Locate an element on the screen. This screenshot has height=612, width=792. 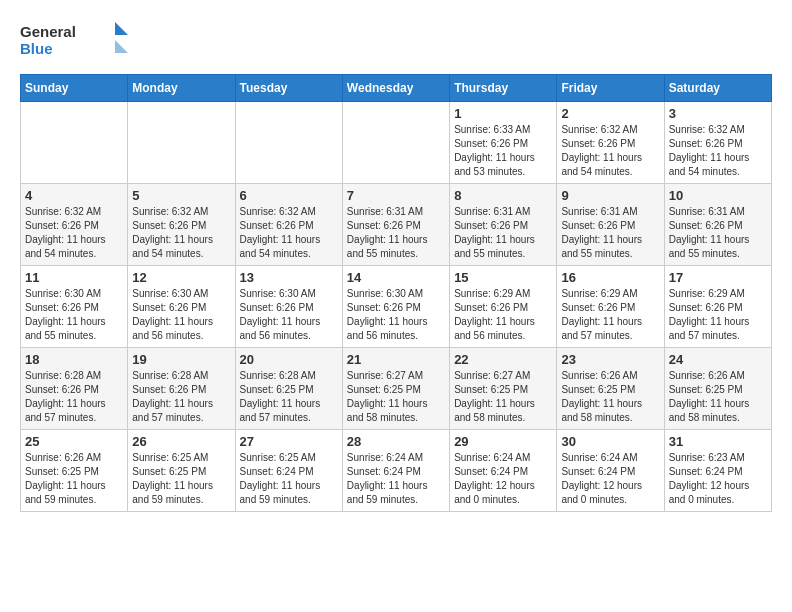
day-number: 13 is located at coordinates (289, 278).